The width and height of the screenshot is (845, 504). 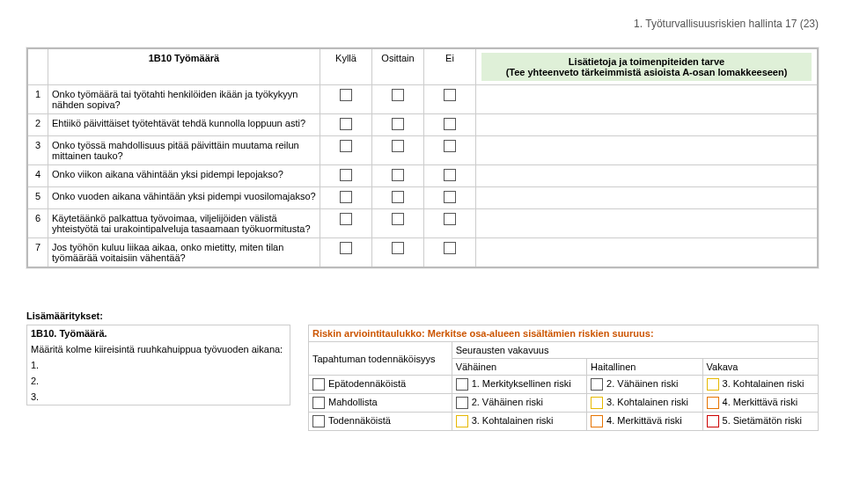 What do you see at coordinates (353, 402) in the screenshot?
I see `probability-value: Mahdollista` at bounding box center [353, 402].